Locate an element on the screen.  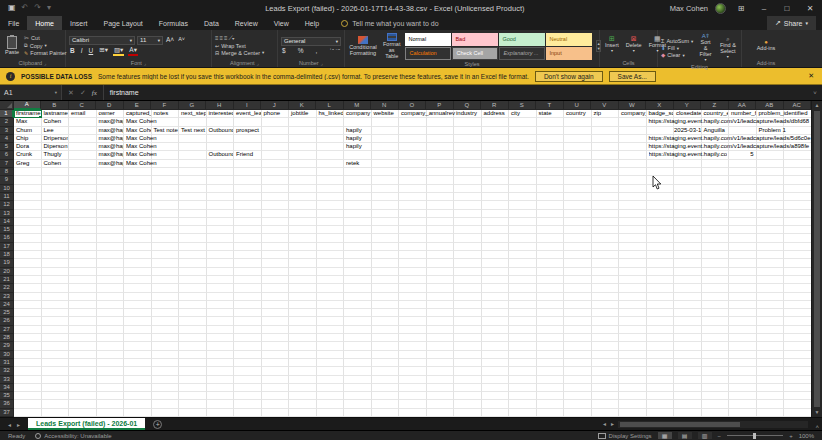
grid-cell-F29 is located at coordinates (166, 346).